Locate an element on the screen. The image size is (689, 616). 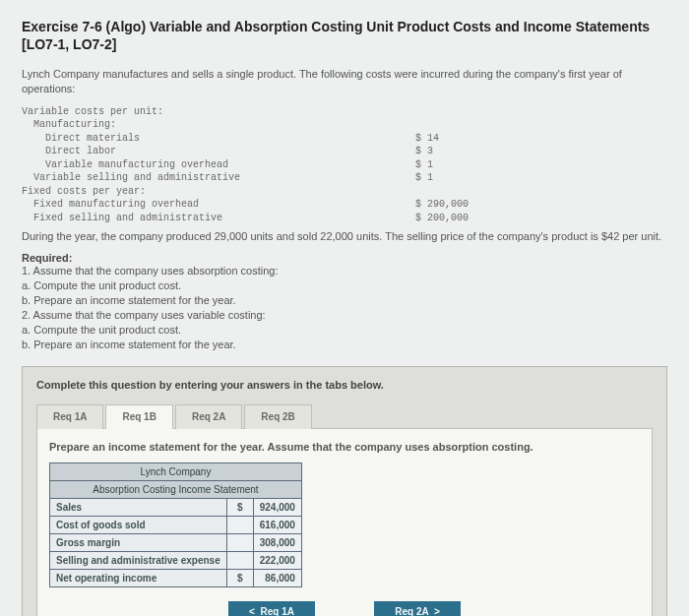
noi-value: 86,000 is located at coordinates (278, 578).